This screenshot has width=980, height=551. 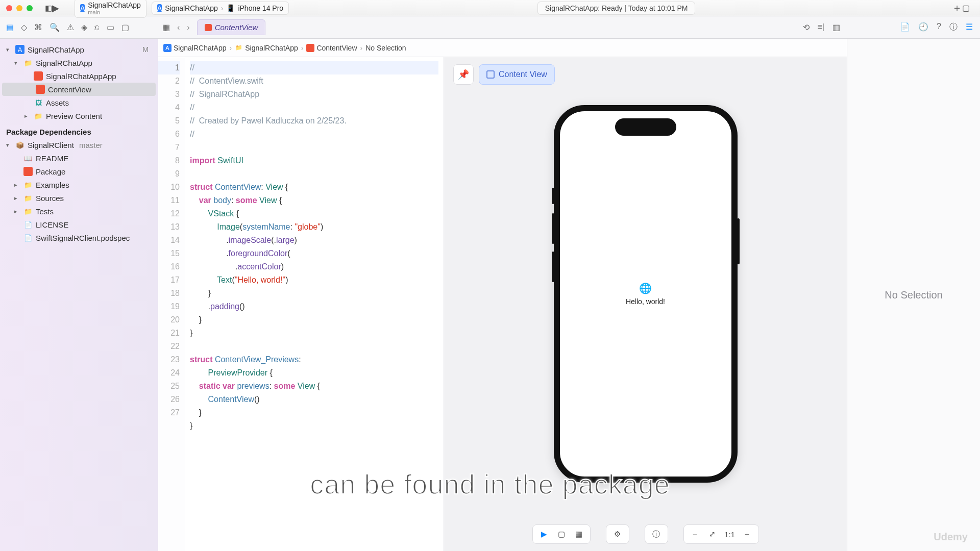 I want to click on navigator-test-icon: ◈, so click(x=84, y=28).